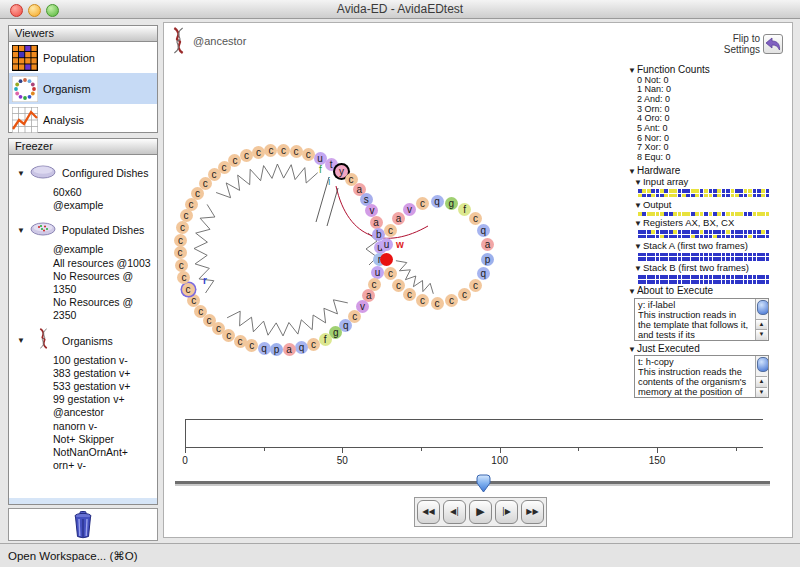 This screenshot has height=567, width=800. What do you see at coordinates (105, 466) in the screenshot?
I see `freezer-item: orn+ v-` at bounding box center [105, 466].